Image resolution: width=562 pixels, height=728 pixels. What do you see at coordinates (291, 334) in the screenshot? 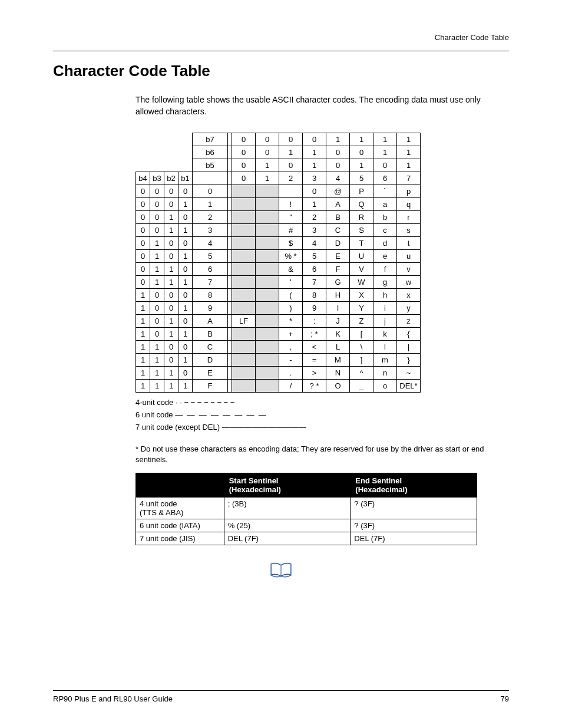
I see `char-cell: +` at bounding box center [291, 334].